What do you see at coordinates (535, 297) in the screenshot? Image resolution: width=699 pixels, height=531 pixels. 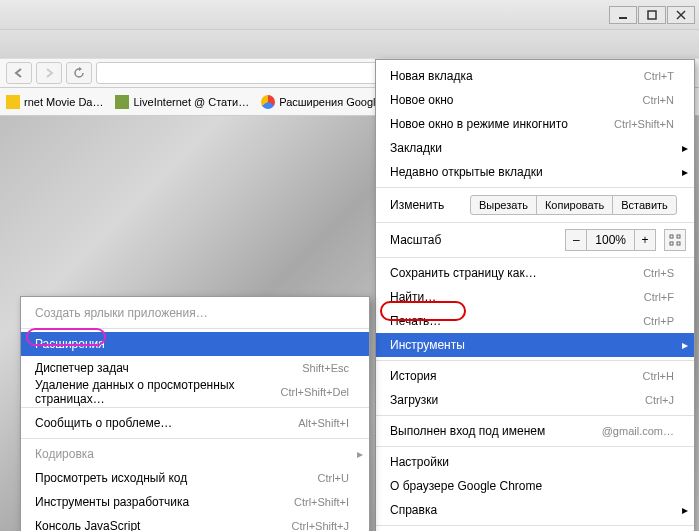 I see `menu-find: Найти…Ctrl+F` at bounding box center [535, 297].